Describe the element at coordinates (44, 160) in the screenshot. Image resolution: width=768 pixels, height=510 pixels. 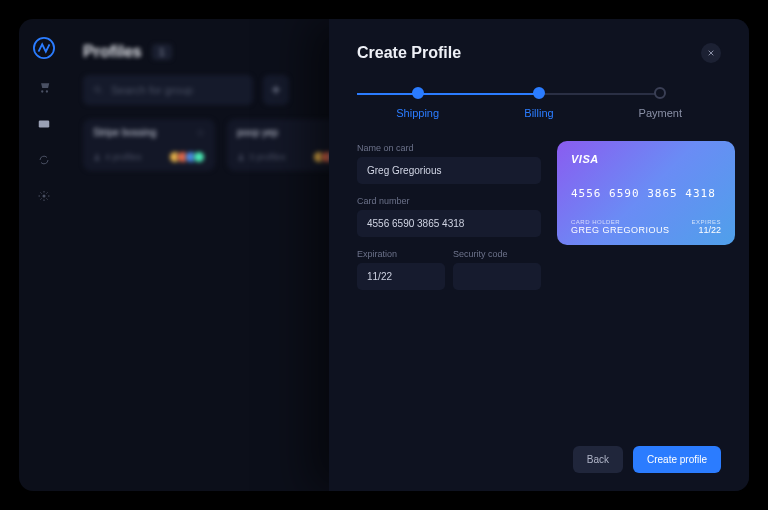
I see `nav-refresh-icon` at that location.